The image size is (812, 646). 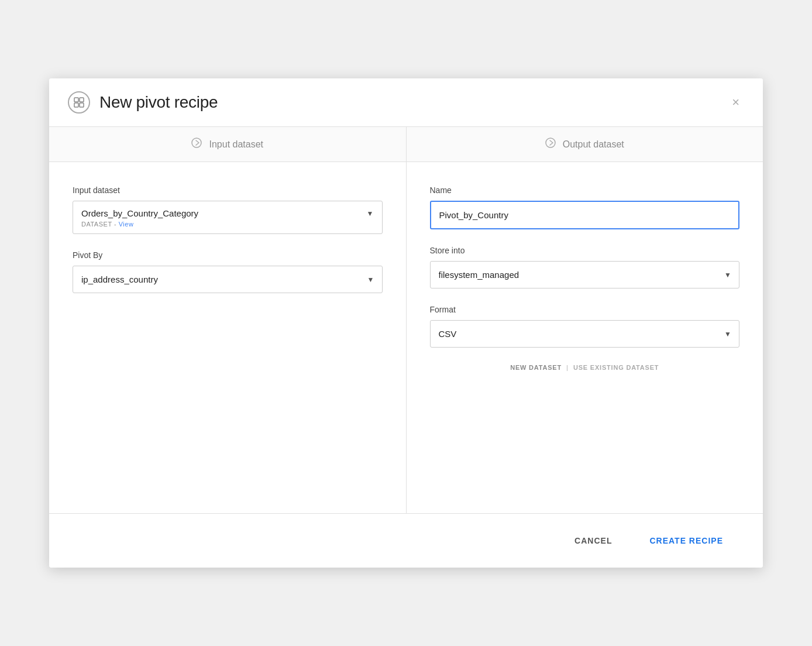 I want to click on existing-dataset-mode: USE EXISTING DATASET, so click(x=616, y=367).